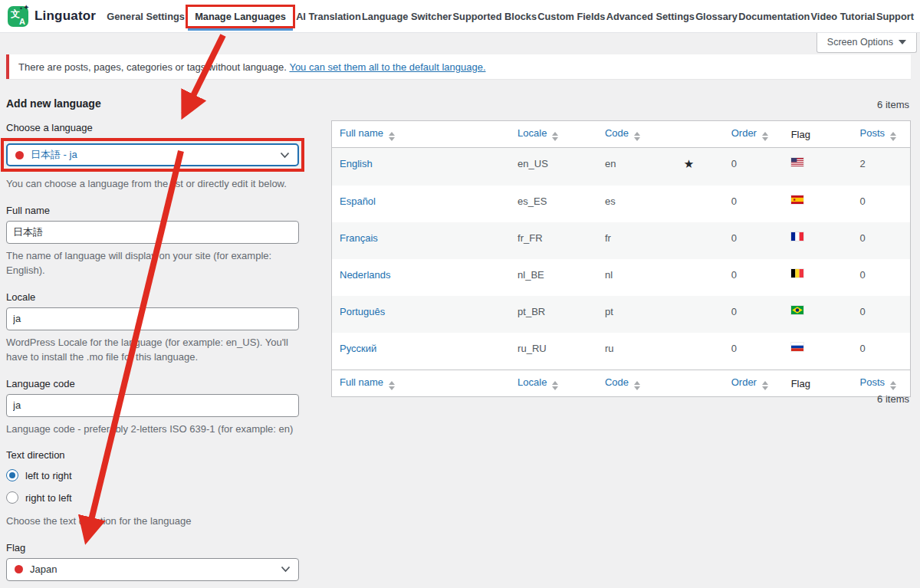 This screenshot has width=920, height=588. I want to click on annotation-box-language-select: 日本語 - ja, so click(153, 155).